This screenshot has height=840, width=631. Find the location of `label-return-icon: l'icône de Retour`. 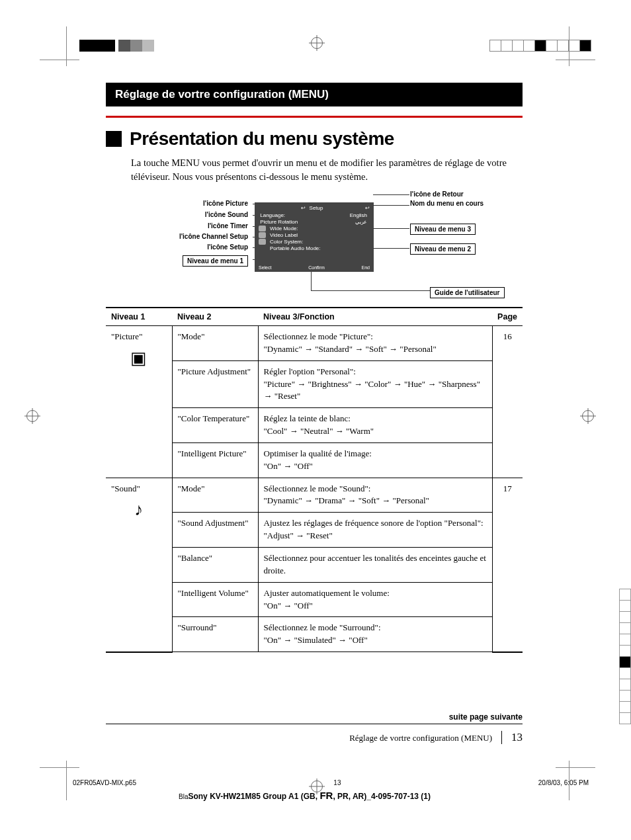

label-return-icon: l'icône de Retour is located at coordinates (437, 194).